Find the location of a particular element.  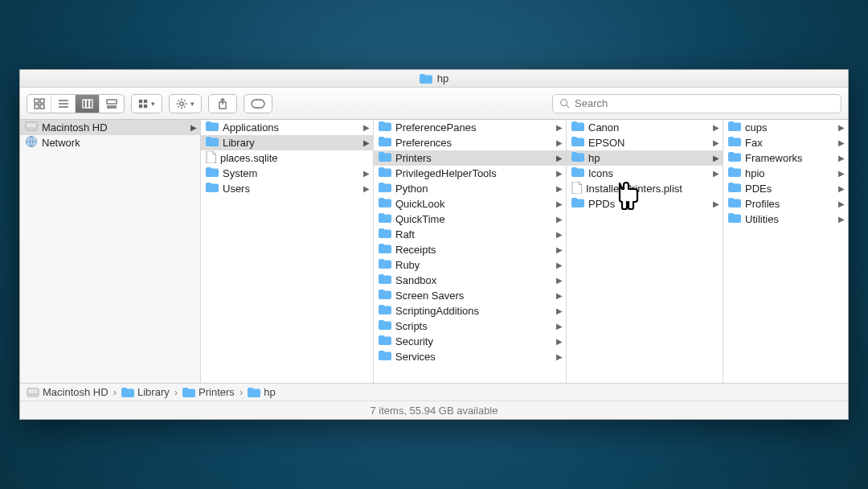

list-item: PPDs▶ is located at coordinates (645, 204).